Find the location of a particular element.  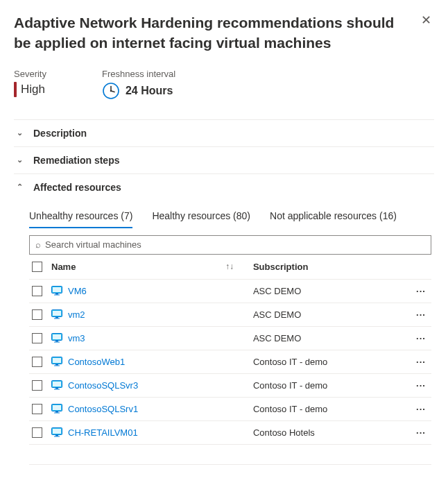

select-all-checkbox is located at coordinates (37, 266).